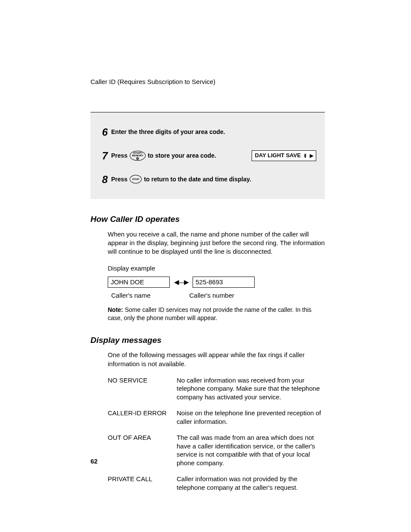  Describe the element at coordinates (251, 417) in the screenshot. I see `msg-desc: Noise on the telephone line prevented re…` at that location.